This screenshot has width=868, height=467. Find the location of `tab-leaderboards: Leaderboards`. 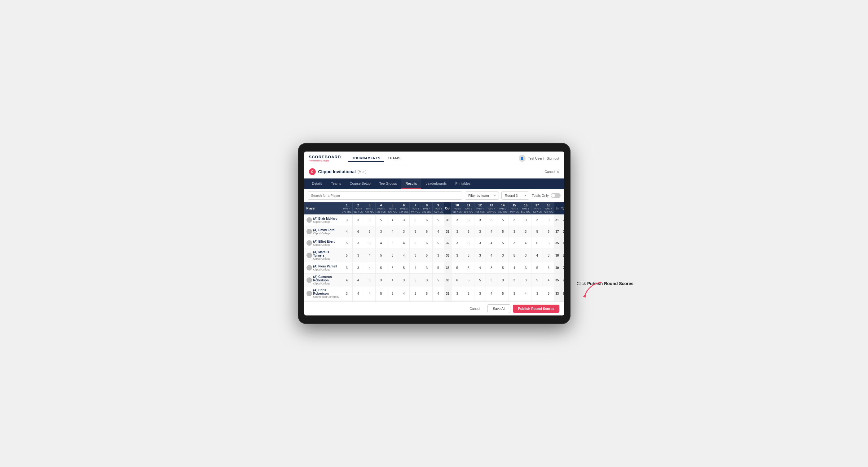

tab-leaderboards: Leaderboards is located at coordinates (436, 184).